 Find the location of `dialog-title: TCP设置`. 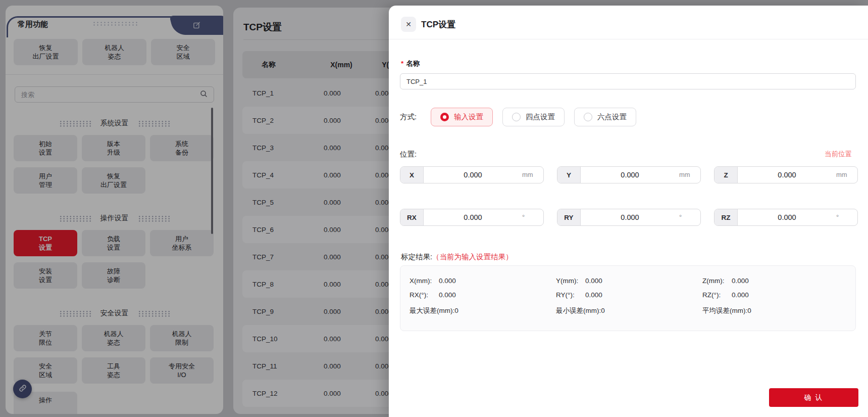

dialog-title: TCP设置 is located at coordinates (438, 24).